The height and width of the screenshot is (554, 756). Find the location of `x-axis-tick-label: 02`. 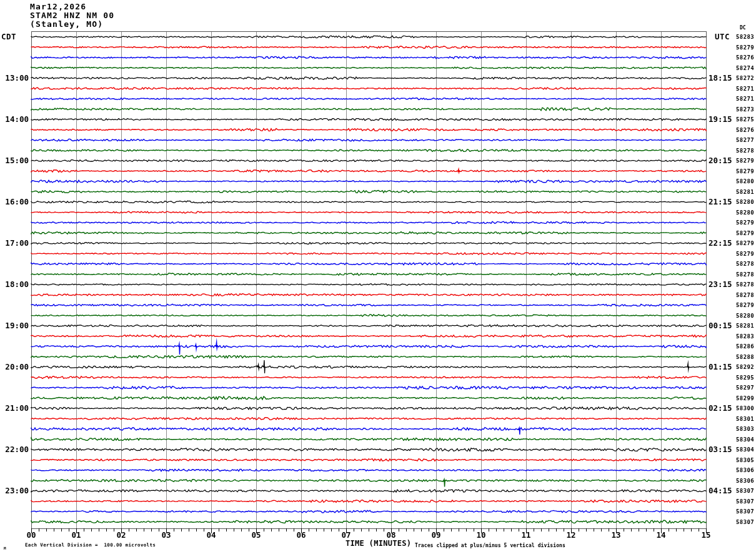

x-axis-tick-label: 02 is located at coordinates (121, 535).